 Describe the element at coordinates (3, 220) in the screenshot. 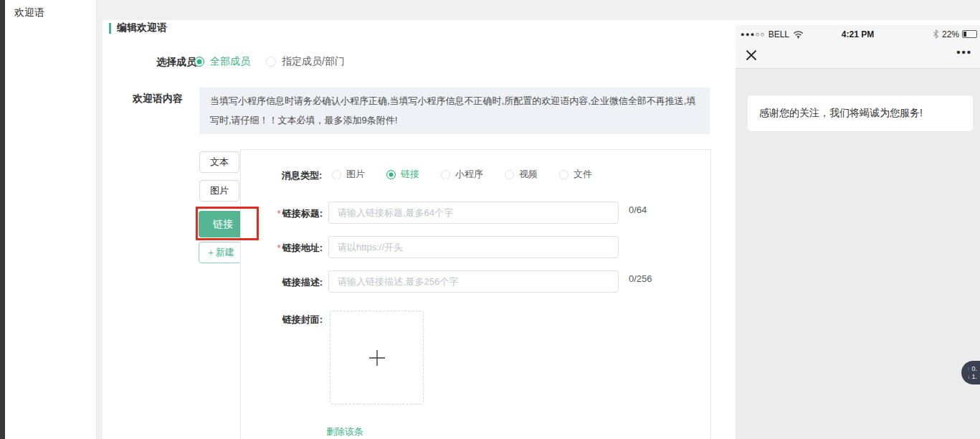

I see `app-side-rail` at that location.